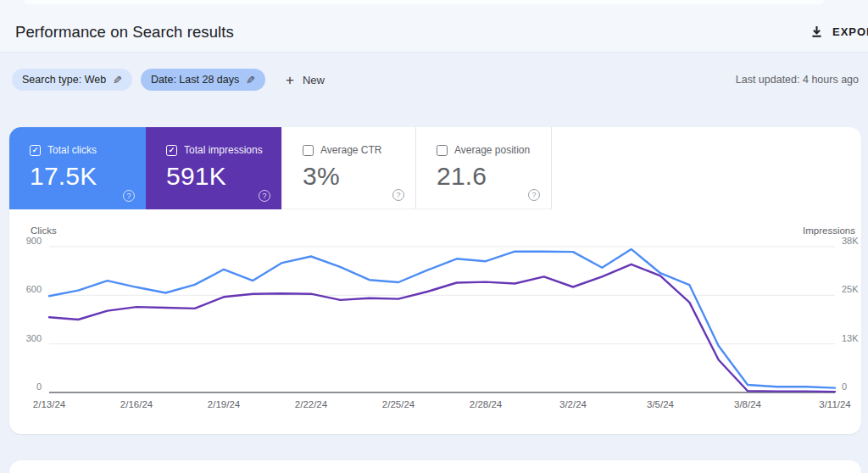 The image size is (868, 473). I want to click on download-icon, so click(817, 32).